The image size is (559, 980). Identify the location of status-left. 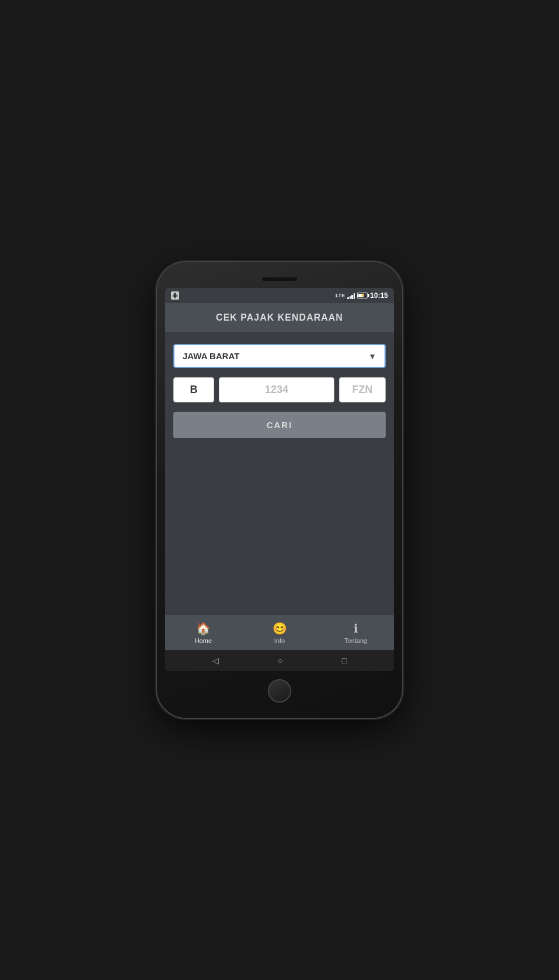
(175, 296).